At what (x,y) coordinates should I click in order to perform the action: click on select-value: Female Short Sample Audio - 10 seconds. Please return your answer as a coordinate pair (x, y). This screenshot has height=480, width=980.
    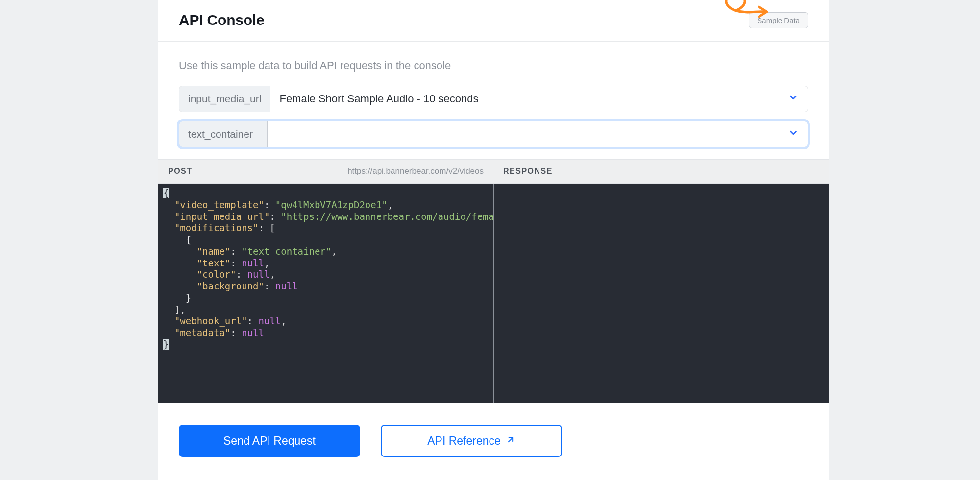
    Looking at the image, I should click on (379, 99).